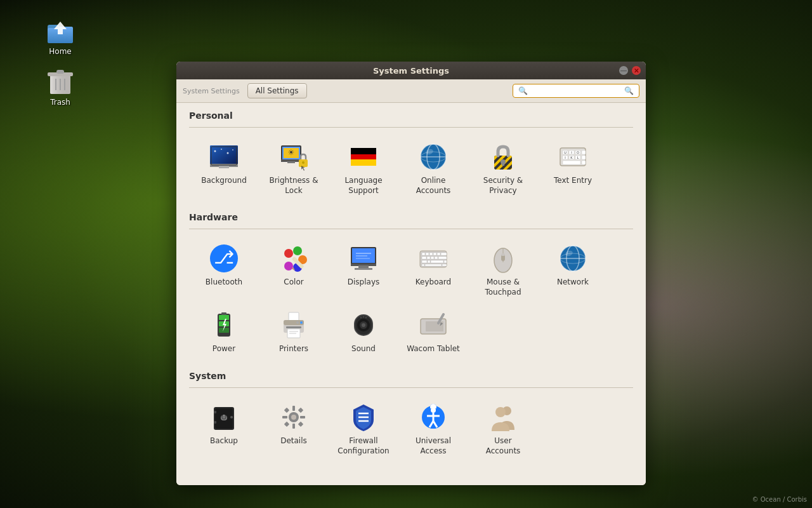  I want to click on background-icon, so click(224, 157).